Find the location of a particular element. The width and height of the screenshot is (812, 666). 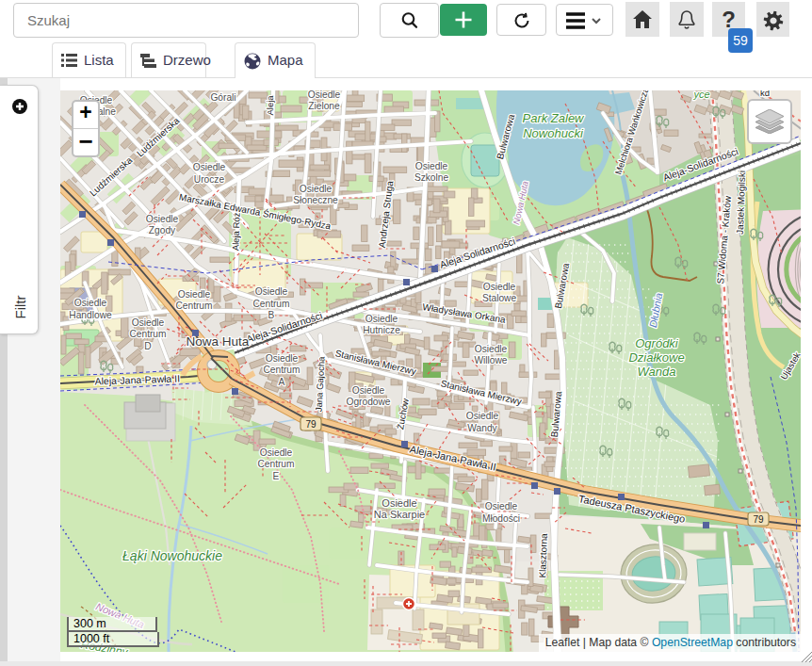

svg-text: E is located at coordinates (277, 477).